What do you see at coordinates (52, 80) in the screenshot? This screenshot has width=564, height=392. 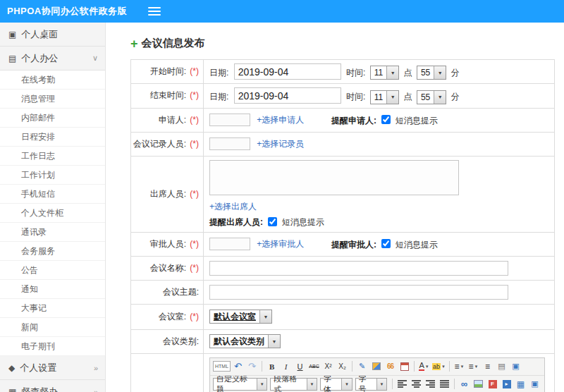 I see `sidebar-item-attendance: 在线考勤` at bounding box center [52, 80].